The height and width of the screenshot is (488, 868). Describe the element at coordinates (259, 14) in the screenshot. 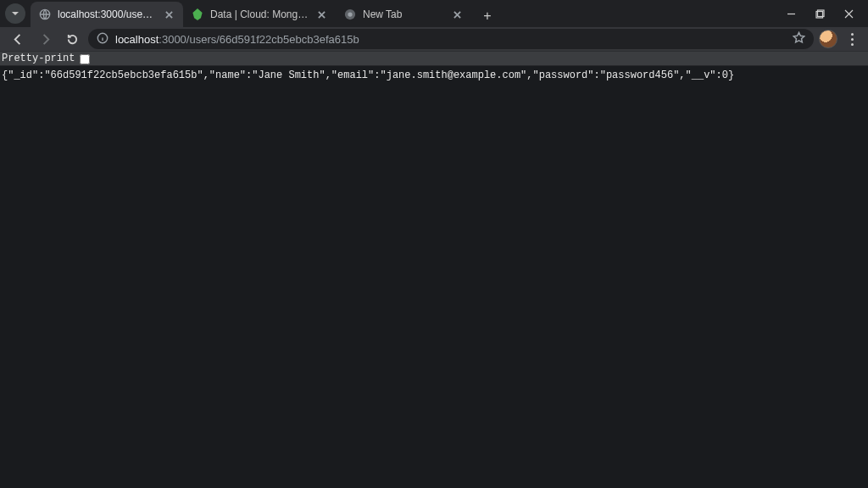

I see `tab-title: Data | Cloud: MongoDB Cloud` at that location.